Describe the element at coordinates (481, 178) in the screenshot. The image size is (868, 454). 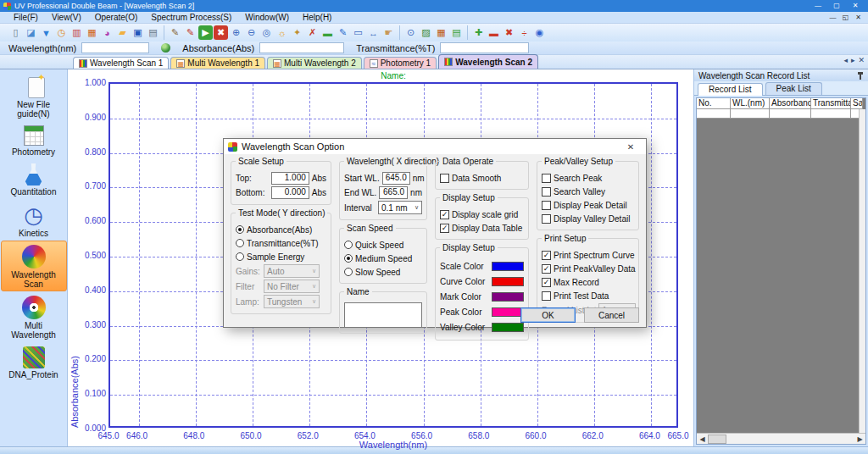
I see `data-smooth-checkbox: Data Smooth` at that location.